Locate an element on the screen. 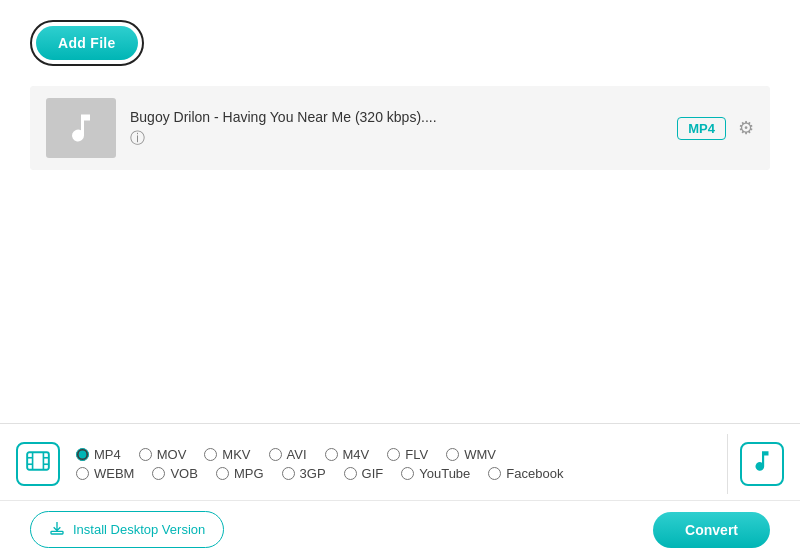  file-item: Bugoy Drilon - Having You Near Me (320 k… is located at coordinates (400, 128).